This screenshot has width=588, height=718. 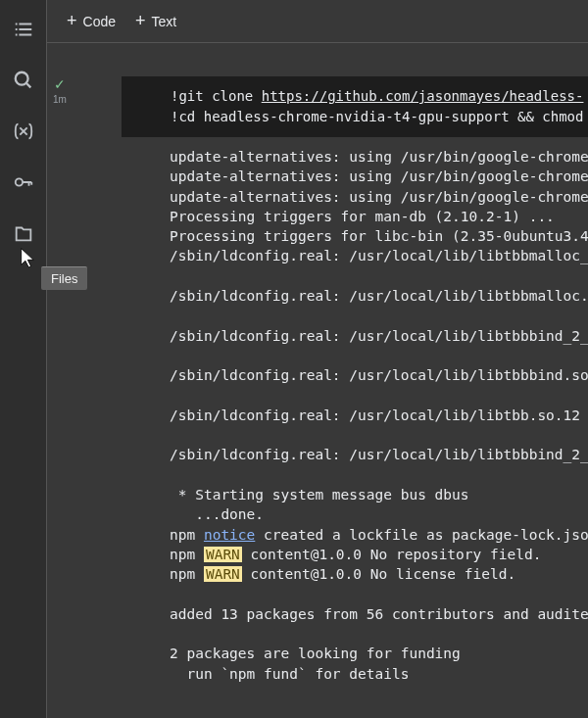 What do you see at coordinates (156, 22) in the screenshot?
I see `add-text-button: + Text` at bounding box center [156, 22].